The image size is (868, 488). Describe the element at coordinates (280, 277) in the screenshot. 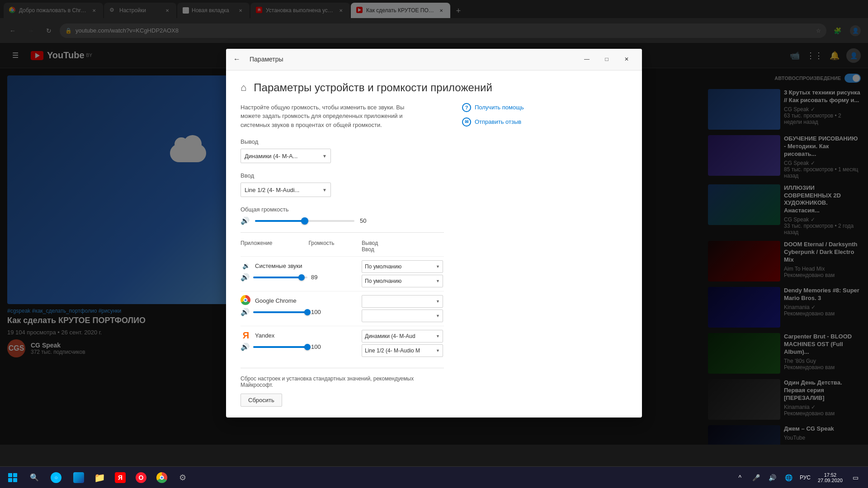

I see `app-system-slider` at that location.